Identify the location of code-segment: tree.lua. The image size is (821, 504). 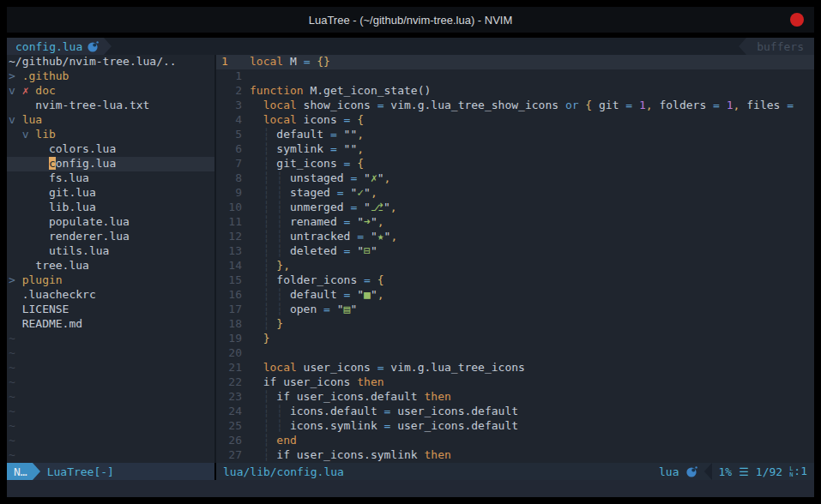
(49, 266).